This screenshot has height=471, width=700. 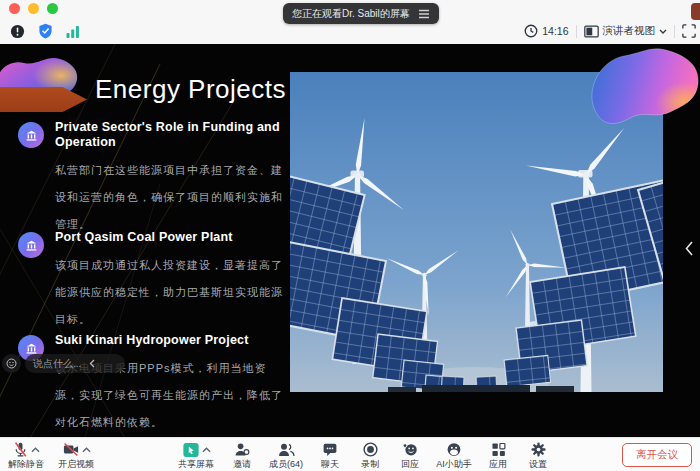 What do you see at coordinates (689, 248) in the screenshot?
I see `panel-toggle-chevron-icon` at bounding box center [689, 248].